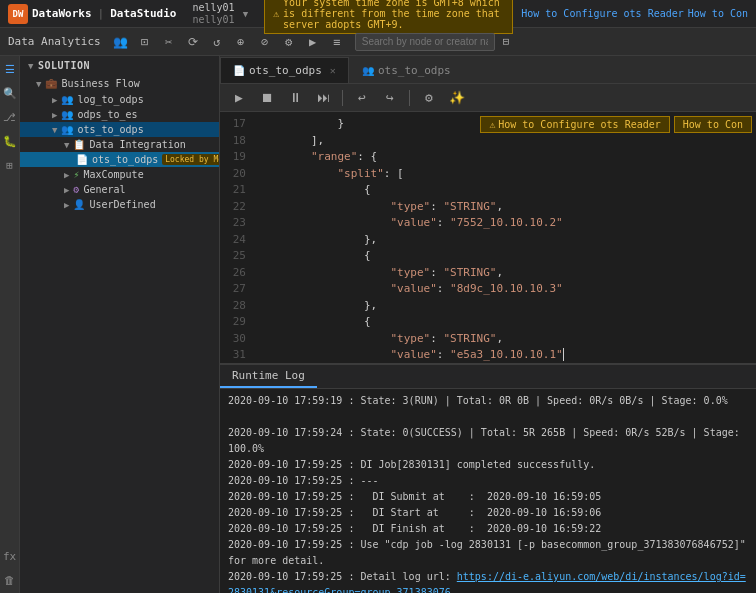 This screenshot has width=756, height=593. Describe the element at coordinates (503, 355) in the screenshot. I see `code-line-31: "value": "e5a3_10.10.10.1"` at that location.